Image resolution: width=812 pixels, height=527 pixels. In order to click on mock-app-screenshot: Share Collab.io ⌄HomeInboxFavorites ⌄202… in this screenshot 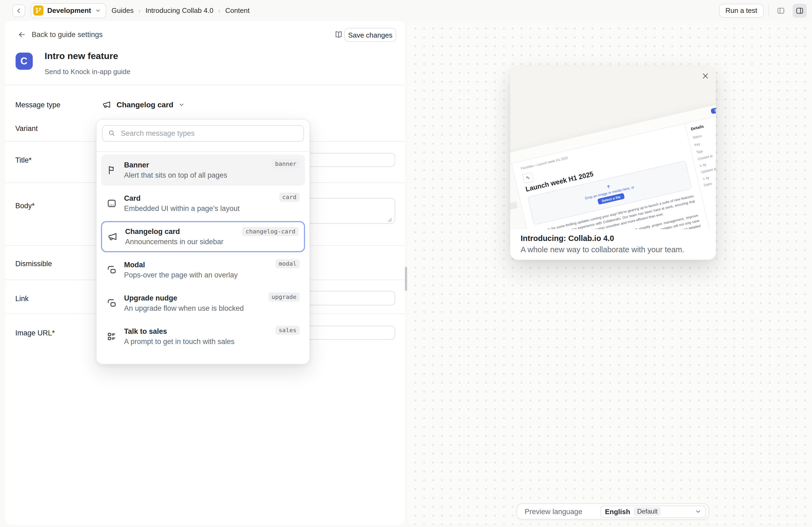, I will do `click(613, 164)`.